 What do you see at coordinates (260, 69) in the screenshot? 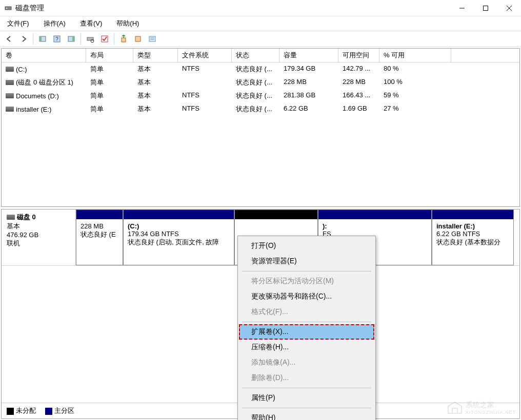
I see `volume-row: (C:) 简单 基本 NTFS 状态良好 (... 179.34 GB 142.…` at bounding box center [260, 69].